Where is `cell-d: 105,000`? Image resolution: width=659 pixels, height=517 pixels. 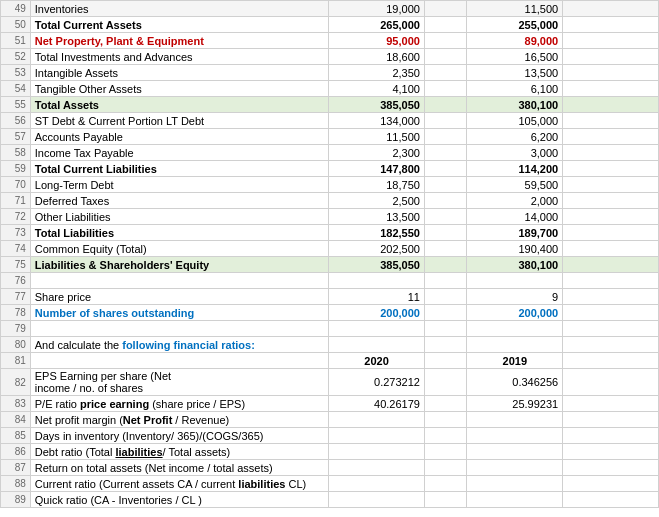
cell-d: 105,000 is located at coordinates (515, 121).